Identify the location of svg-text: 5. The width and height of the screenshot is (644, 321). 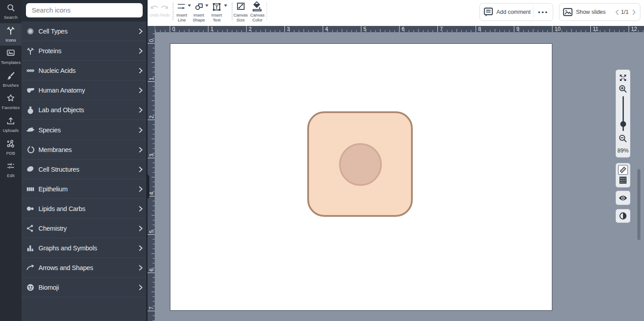
(152, 232).